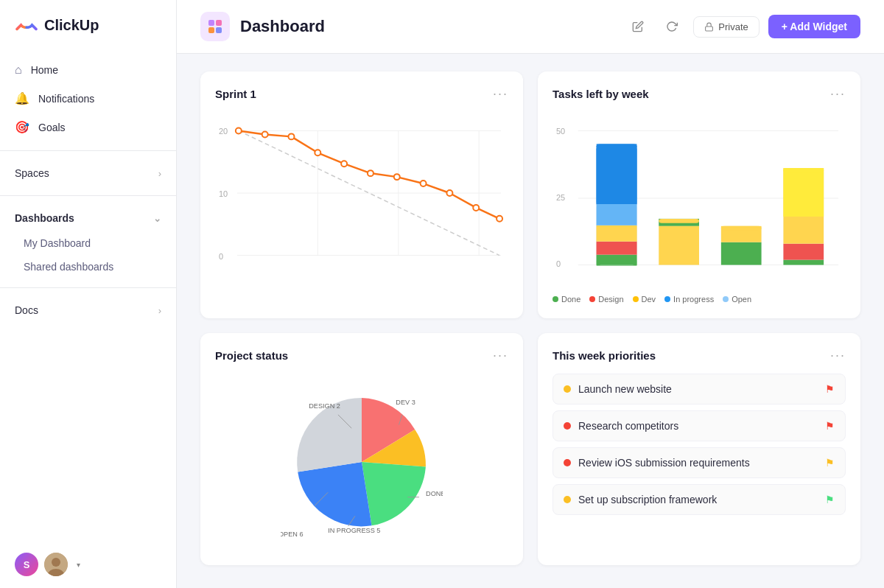 Image resolution: width=884 pixels, height=588 pixels. What do you see at coordinates (362, 462) in the screenshot?
I see `pie-svg: DEV 3 DESIGN 2 DONE 5 OPEN 6 IN PROGRESS…` at bounding box center [362, 462].